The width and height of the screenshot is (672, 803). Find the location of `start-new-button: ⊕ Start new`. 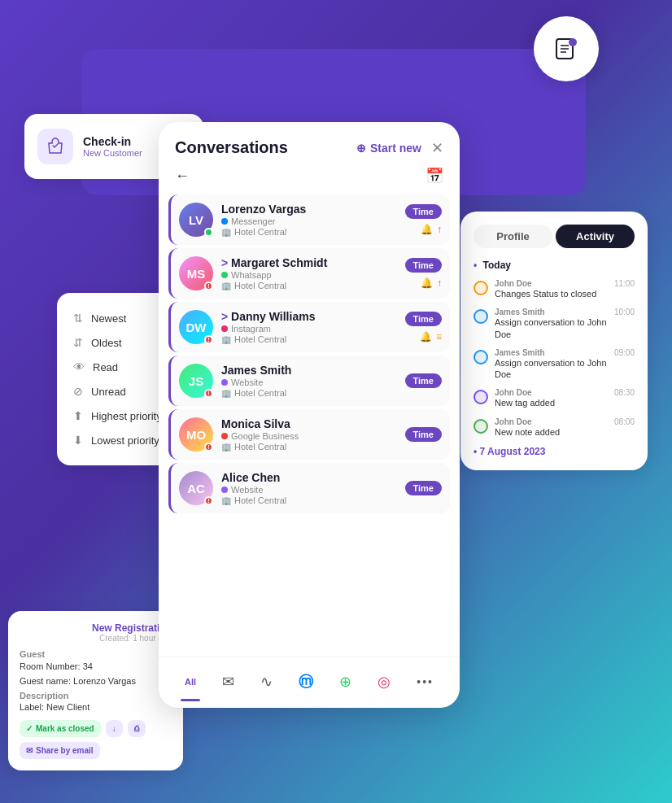

start-new-button: ⊕ Start new is located at coordinates (389, 148).